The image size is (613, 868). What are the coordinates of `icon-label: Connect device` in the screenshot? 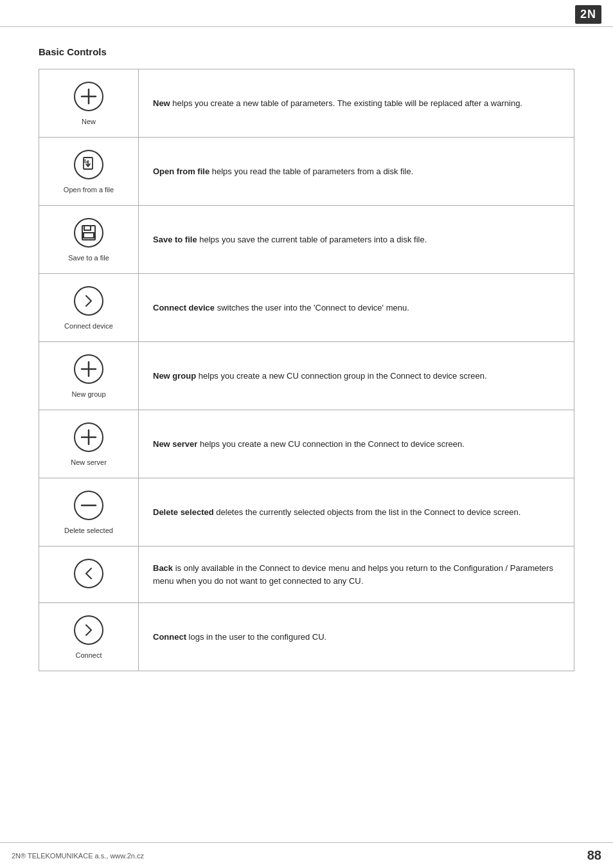 It's located at (89, 326).